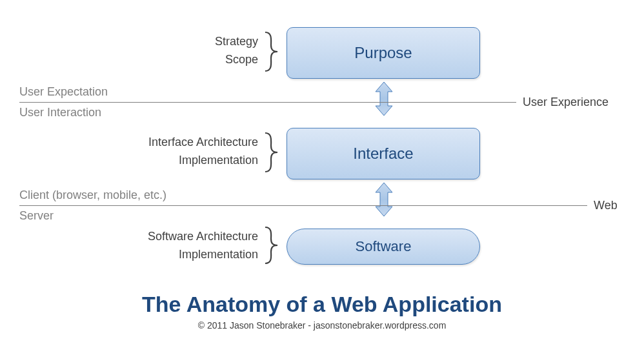  I want to click on software-aspect-2: Implementation, so click(197, 254).